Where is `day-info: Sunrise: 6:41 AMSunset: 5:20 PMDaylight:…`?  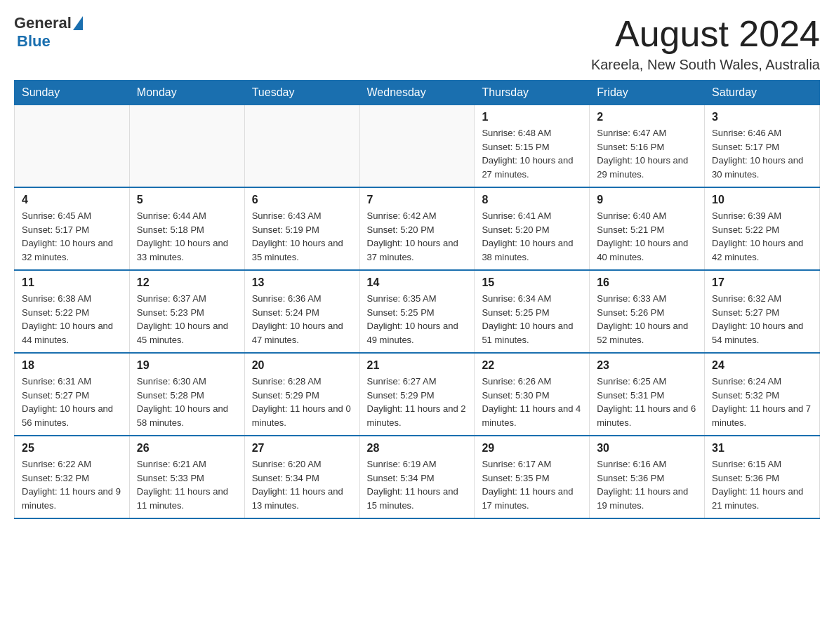 day-info: Sunrise: 6:41 AMSunset: 5:20 PMDaylight:… is located at coordinates (532, 236).